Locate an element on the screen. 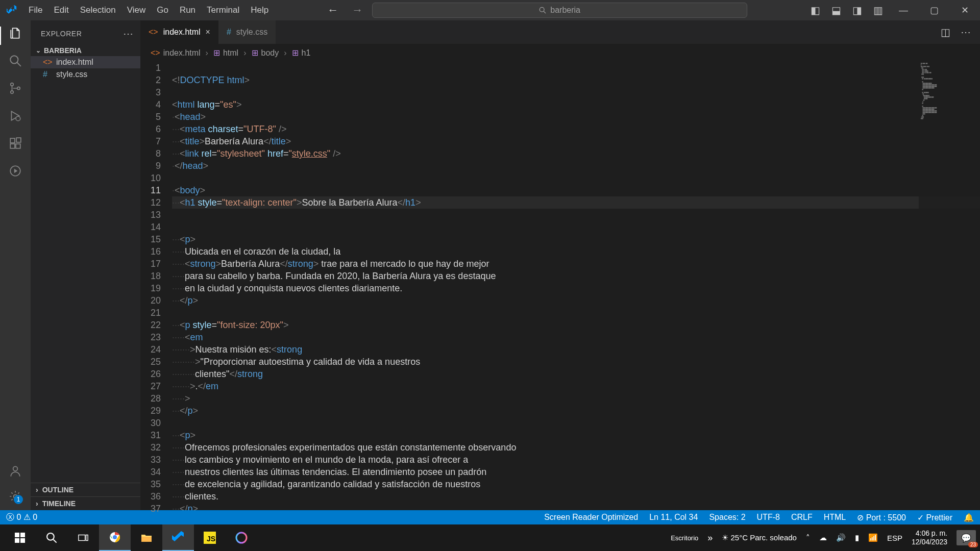 The image size is (980, 551). minimize-icon: — is located at coordinates (903, 10).